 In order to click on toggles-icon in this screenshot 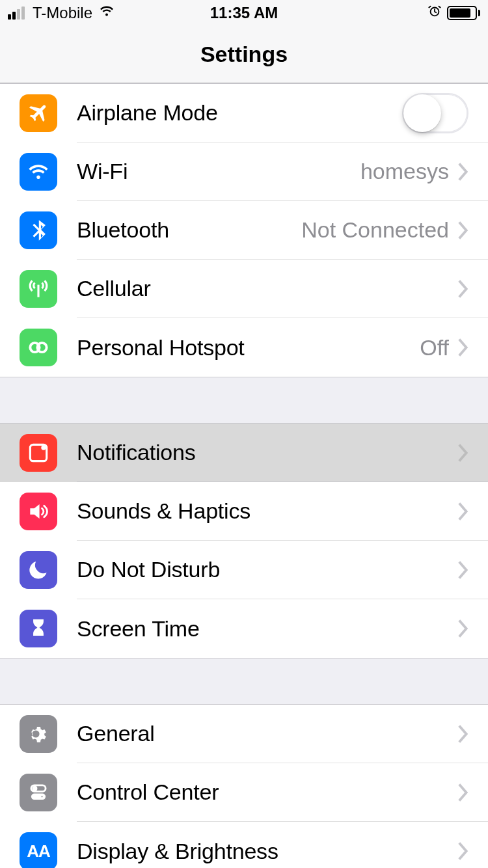, I will do `click(38, 793)`.